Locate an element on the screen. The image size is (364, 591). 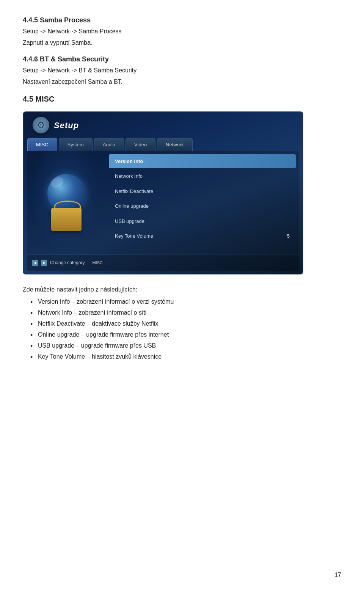
setup-header: Setup is located at coordinates (163, 125).